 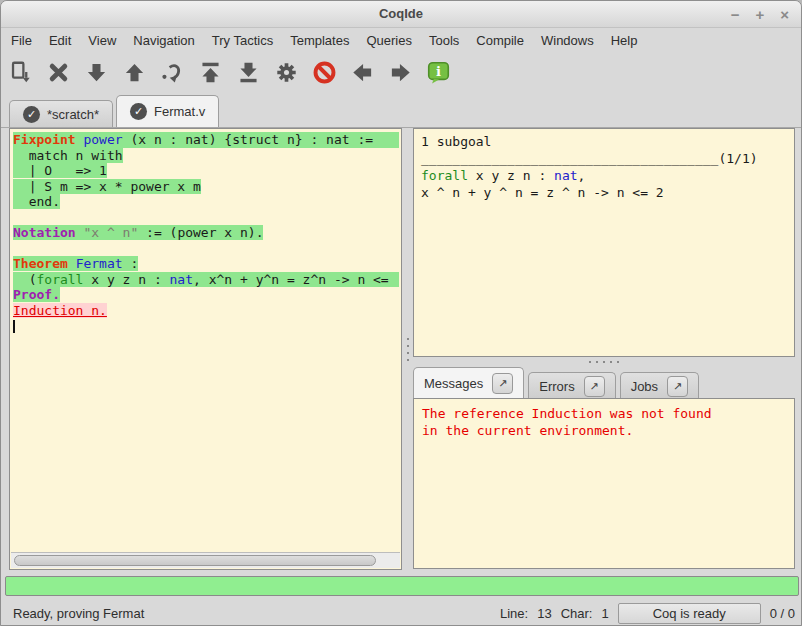 What do you see at coordinates (438, 72) in the screenshot?
I see `about-info-icon: i` at bounding box center [438, 72].